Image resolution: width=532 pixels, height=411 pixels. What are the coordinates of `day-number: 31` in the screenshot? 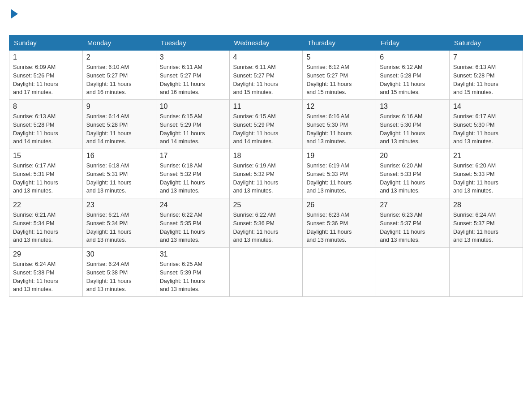 It's located at (193, 254).